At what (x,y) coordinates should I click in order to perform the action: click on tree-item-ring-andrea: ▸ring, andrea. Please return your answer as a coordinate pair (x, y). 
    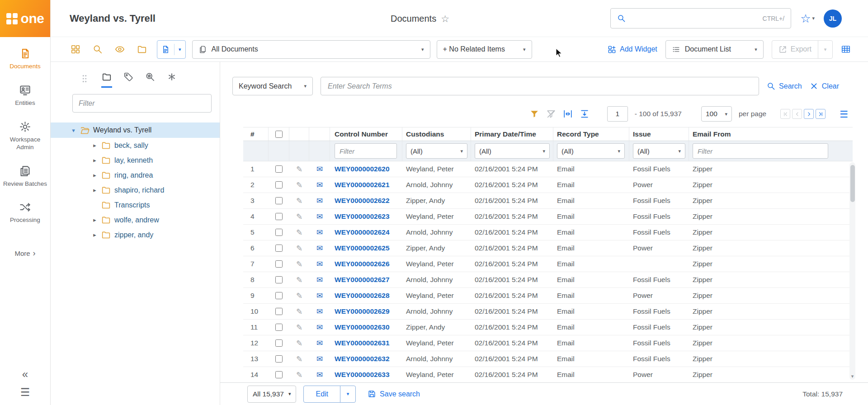
    Looking at the image, I should click on (135, 175).